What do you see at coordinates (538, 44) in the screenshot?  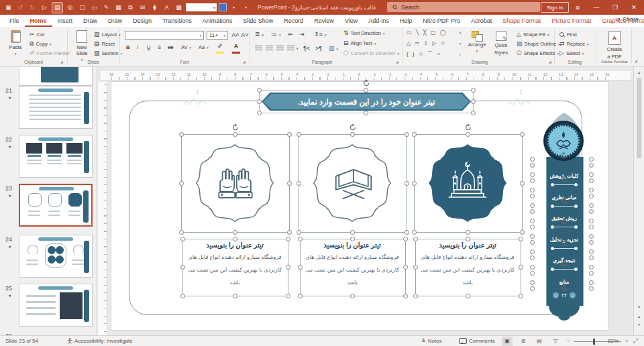 I see `shape-outline-button: ▨Shape Outline▾` at bounding box center [538, 44].